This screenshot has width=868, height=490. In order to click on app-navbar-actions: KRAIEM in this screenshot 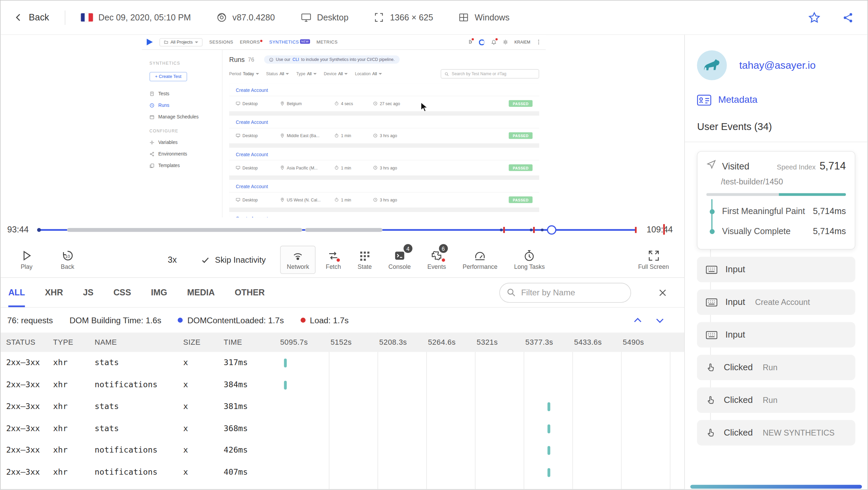, I will do `click(504, 42)`.